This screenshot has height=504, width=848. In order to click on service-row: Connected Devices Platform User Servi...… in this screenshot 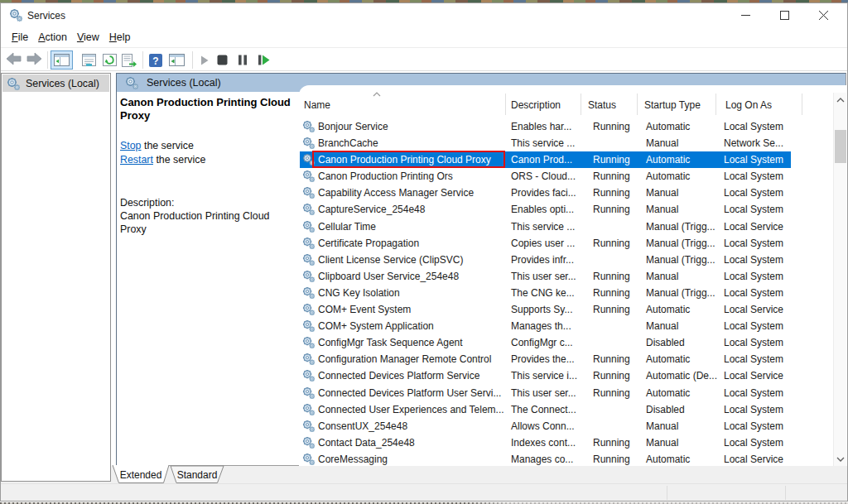, I will do `click(566, 393)`.